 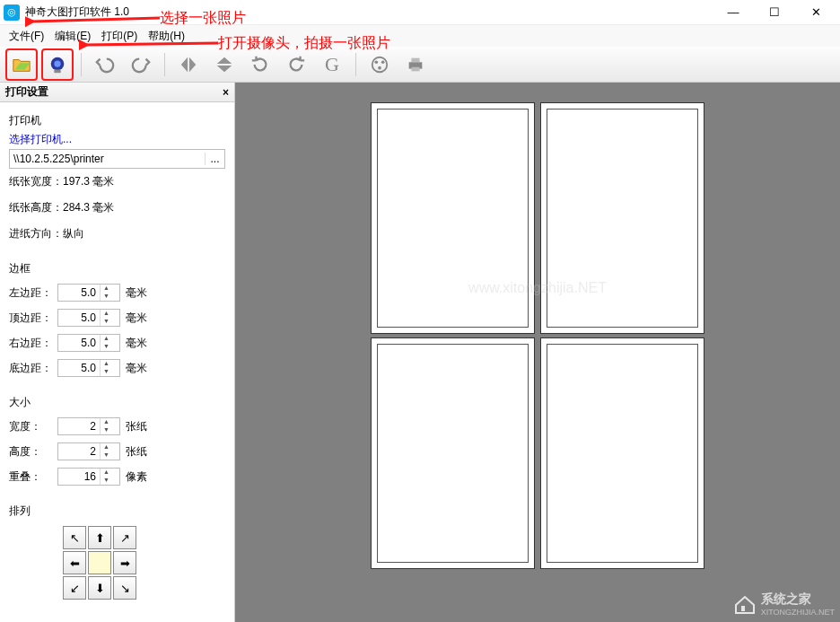 What do you see at coordinates (117, 368) in the screenshot?
I see `margin-bottom-row: 底边距： ▲▼ 毫米` at bounding box center [117, 368].